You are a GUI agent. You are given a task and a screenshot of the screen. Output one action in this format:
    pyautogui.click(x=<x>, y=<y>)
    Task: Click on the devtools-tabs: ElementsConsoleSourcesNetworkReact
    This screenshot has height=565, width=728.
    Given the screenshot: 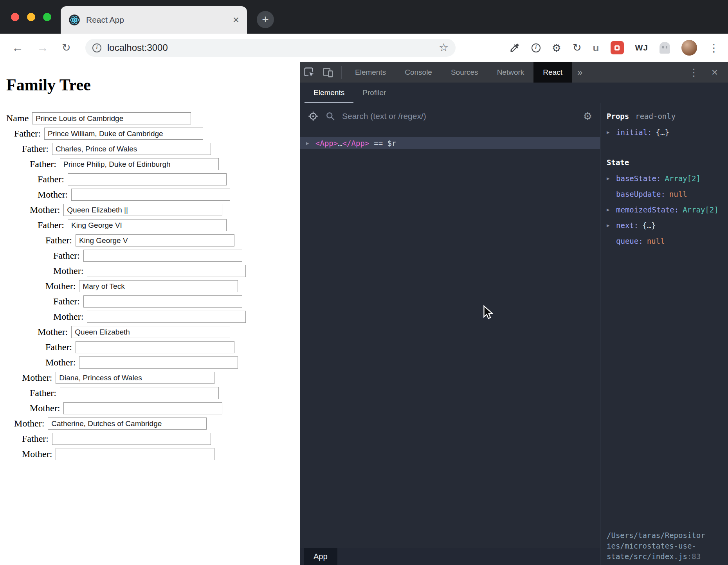 What is the action you would take?
    pyautogui.click(x=459, y=72)
    